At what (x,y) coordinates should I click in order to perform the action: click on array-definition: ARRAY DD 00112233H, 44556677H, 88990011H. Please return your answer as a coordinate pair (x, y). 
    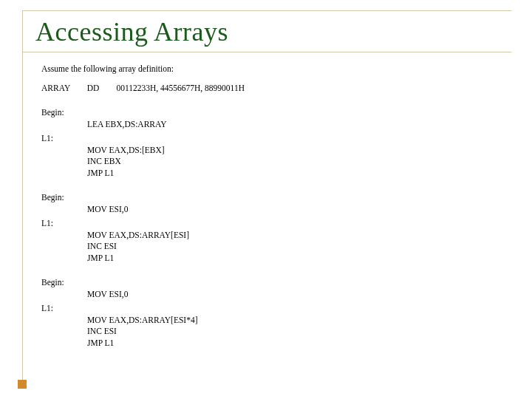
    Looking at the image, I should click on (272, 89).